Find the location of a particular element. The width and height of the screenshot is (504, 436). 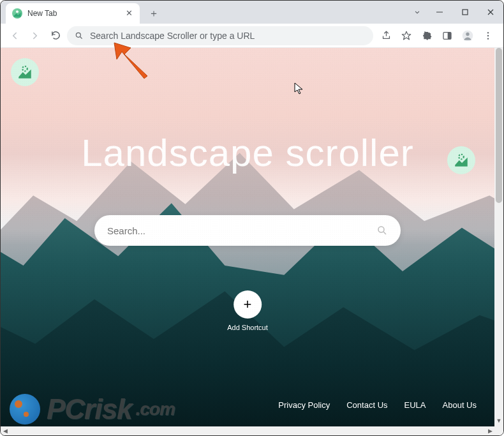

watermark-suffix: .com is located at coordinates (154, 409).